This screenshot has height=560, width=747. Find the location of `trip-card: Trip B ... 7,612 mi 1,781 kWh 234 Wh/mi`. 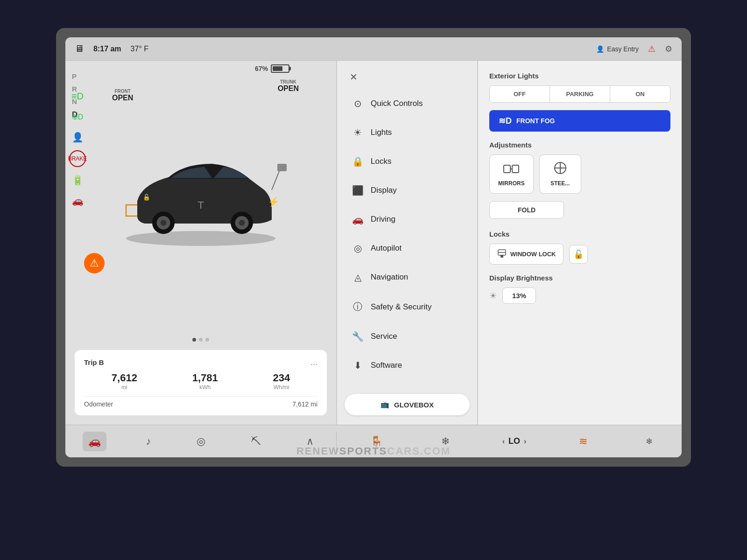

trip-card: Trip B ... 7,612 mi 1,781 kWh 234 Wh/mi is located at coordinates (201, 383).